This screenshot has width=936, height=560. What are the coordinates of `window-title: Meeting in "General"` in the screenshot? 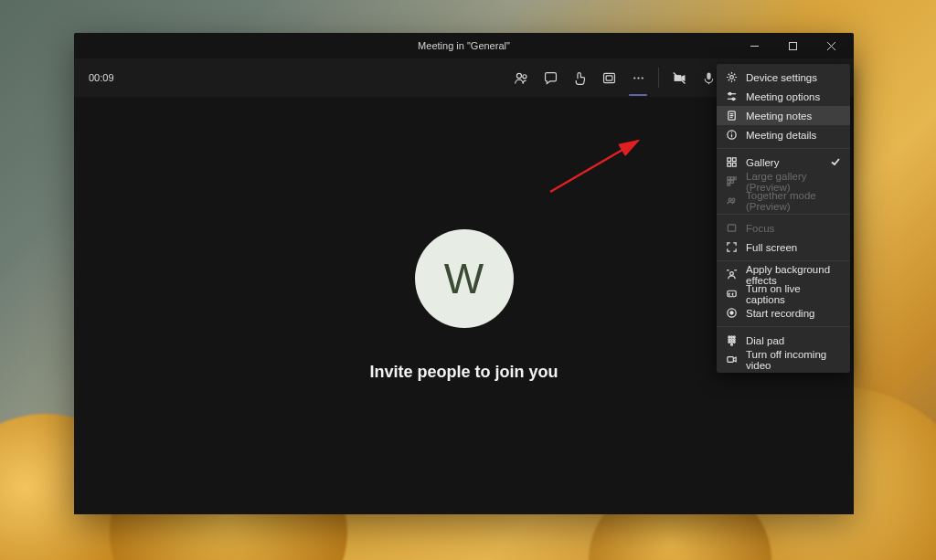 It's located at (464, 46).